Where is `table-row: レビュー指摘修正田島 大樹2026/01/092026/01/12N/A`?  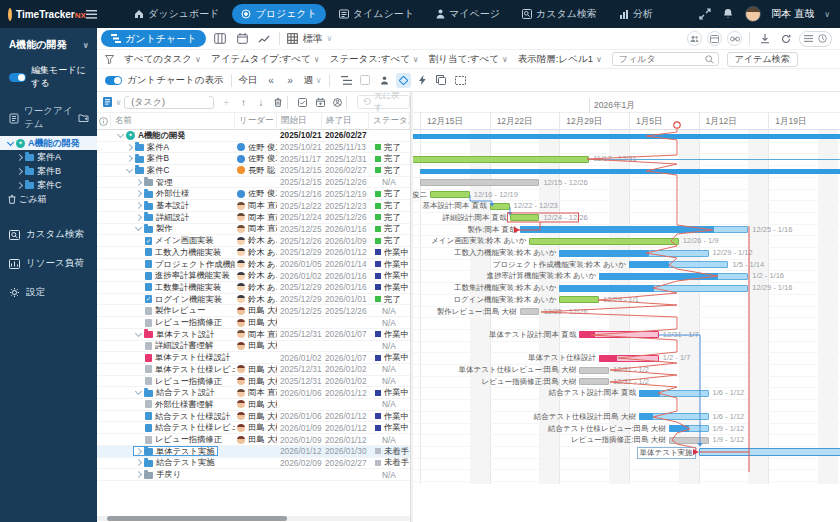 table-row: レビュー指摘修正田島 大樹2026/01/092026/01/12N/A is located at coordinates (254, 440).